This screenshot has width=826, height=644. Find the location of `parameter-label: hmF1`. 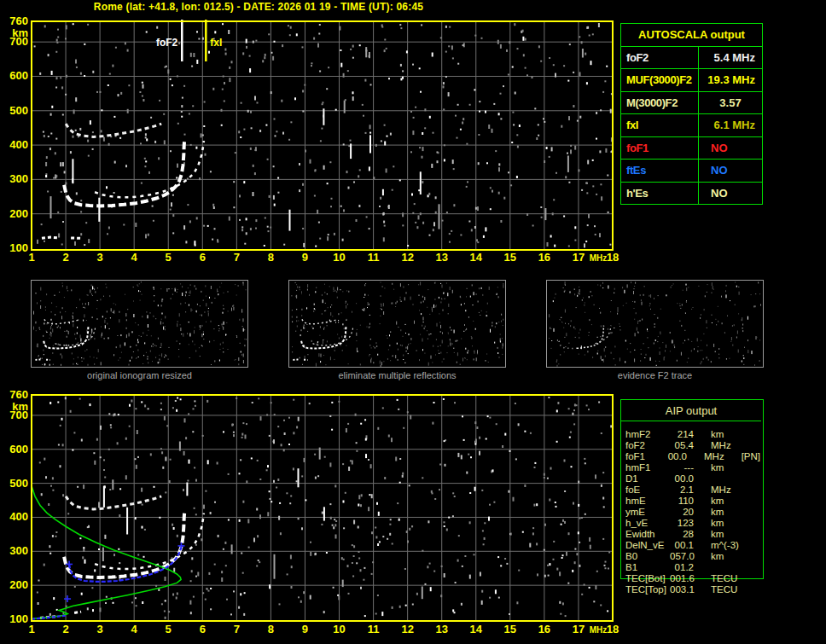

parameter-label: hmF1 is located at coordinates (648, 467).